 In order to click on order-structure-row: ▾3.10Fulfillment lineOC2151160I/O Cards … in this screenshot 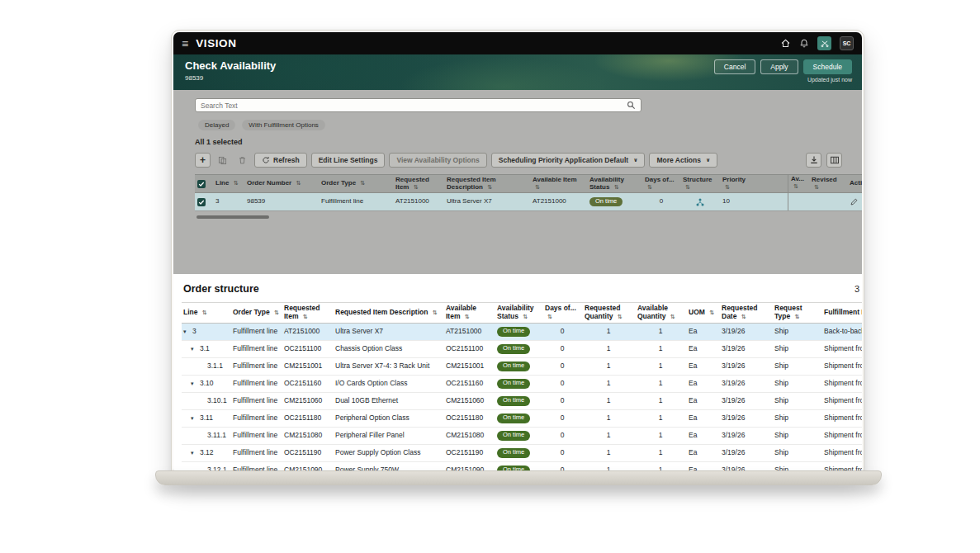, I will do `click(522, 385)`.